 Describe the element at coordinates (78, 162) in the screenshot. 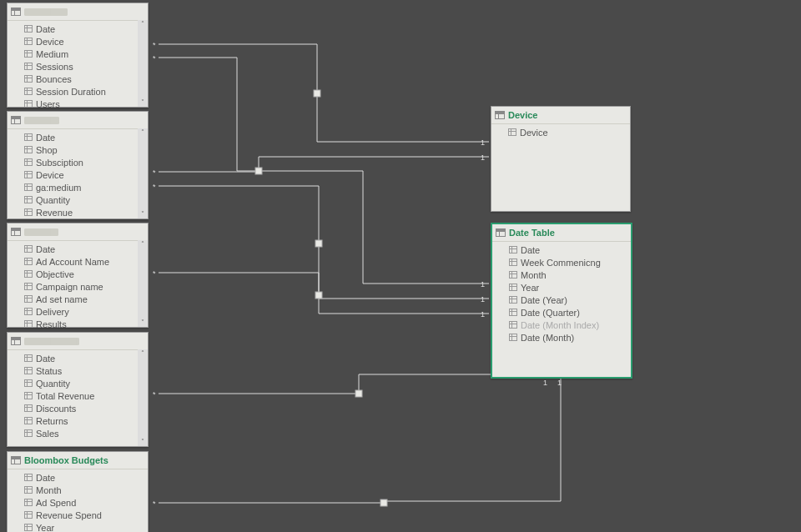

I see `field-row: Subsciption` at that location.